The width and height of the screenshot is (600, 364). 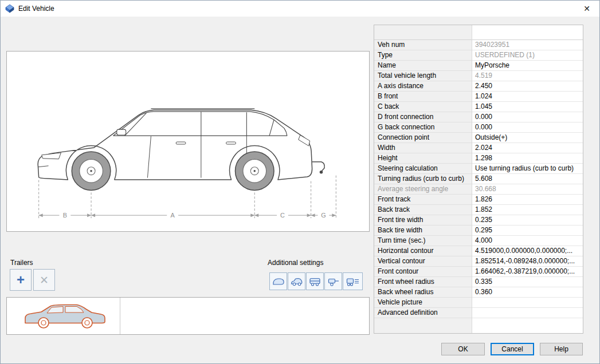 I want to click on cross-icon: ✕, so click(x=44, y=280).